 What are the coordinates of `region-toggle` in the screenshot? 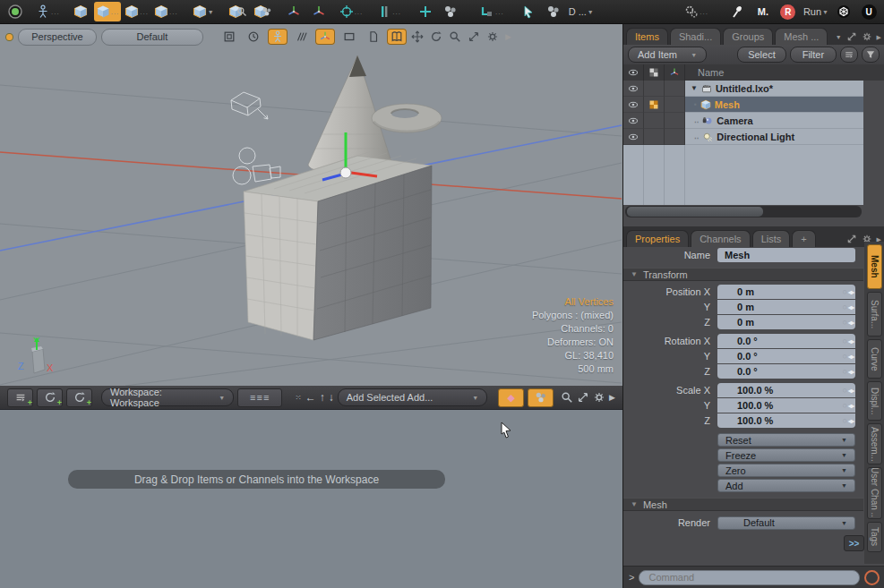 It's located at (349, 37).